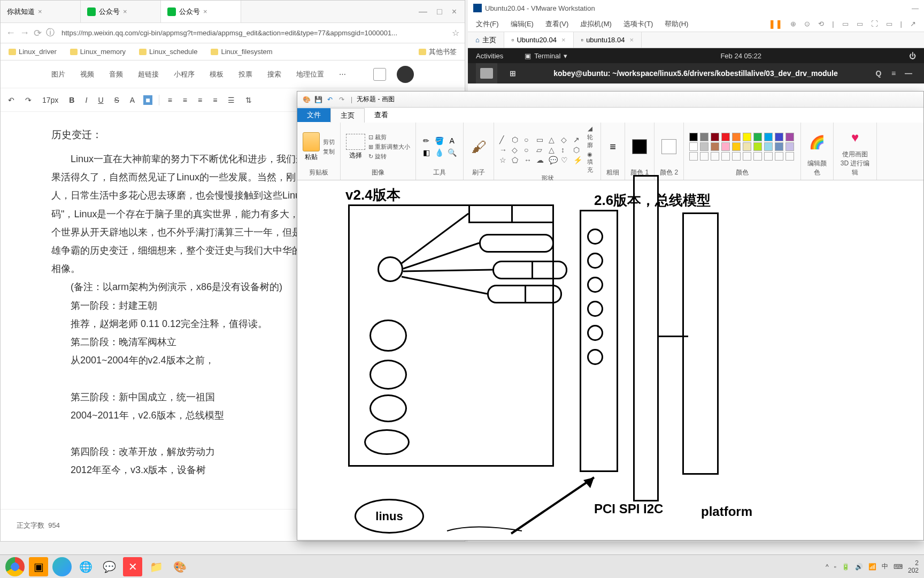 This screenshot has width=924, height=578. Describe the element at coordinates (640, 147) in the screenshot. I see `color1-swatch` at that location.